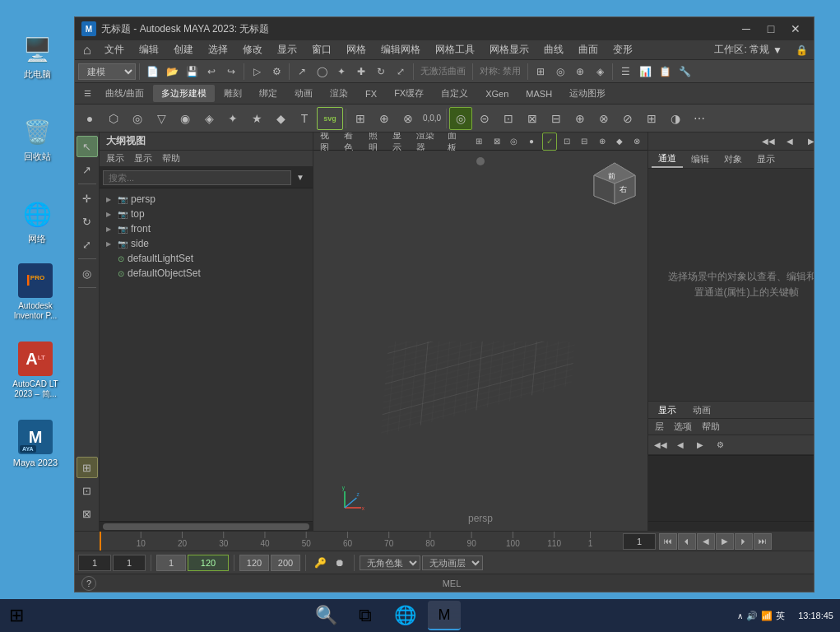 Image resolution: width=840 pixels, height=632 pixels. Describe the element at coordinates (587, 94) in the screenshot. I see `shelf-tab-motion: 运动图形` at that location.